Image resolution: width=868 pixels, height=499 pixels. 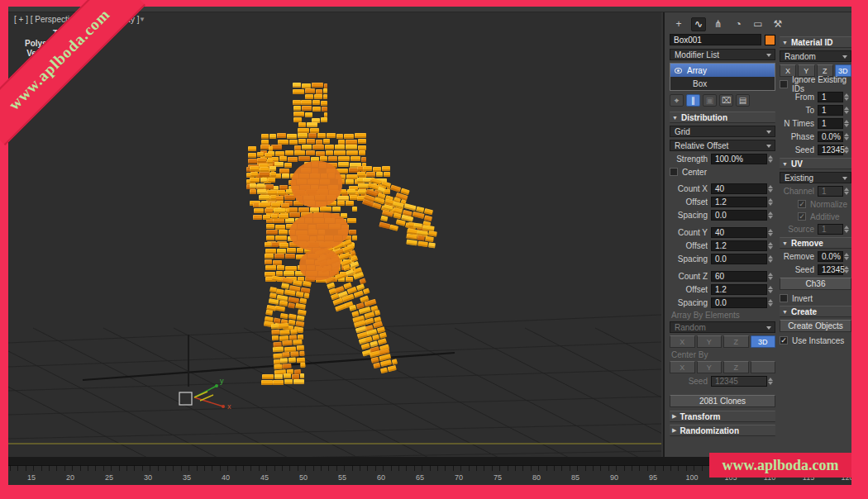 What do you see at coordinates (716, 40) in the screenshot?
I see `object-name-field: Box001` at bounding box center [716, 40].